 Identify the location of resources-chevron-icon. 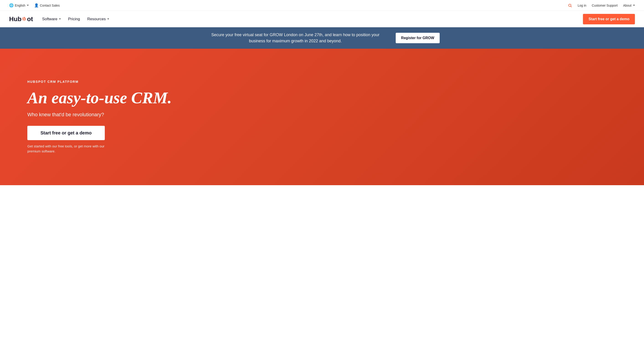
(108, 19).